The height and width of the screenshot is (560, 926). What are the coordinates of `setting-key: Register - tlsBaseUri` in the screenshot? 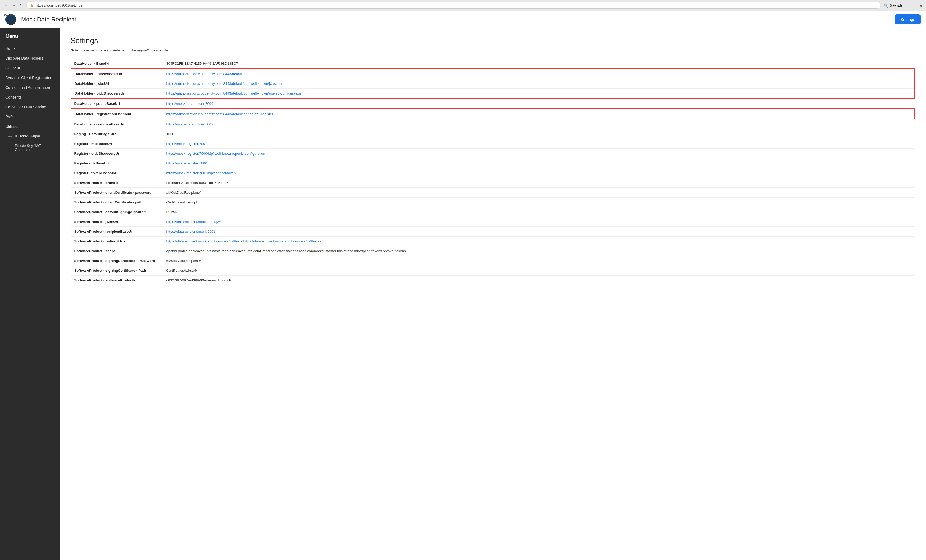 It's located at (117, 163).